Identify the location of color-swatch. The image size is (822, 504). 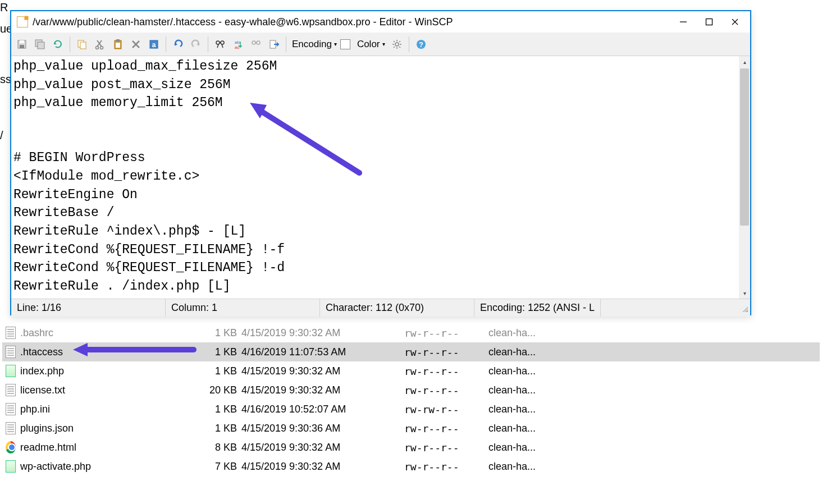
(345, 44).